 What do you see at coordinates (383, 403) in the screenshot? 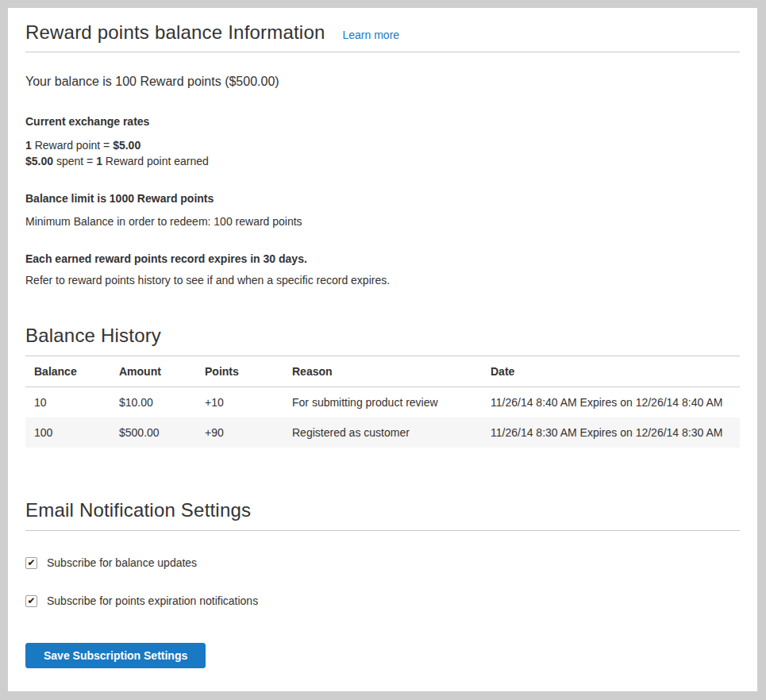
I see `table-row: 10 $10.00 +10 For submitting product rev…` at bounding box center [383, 403].